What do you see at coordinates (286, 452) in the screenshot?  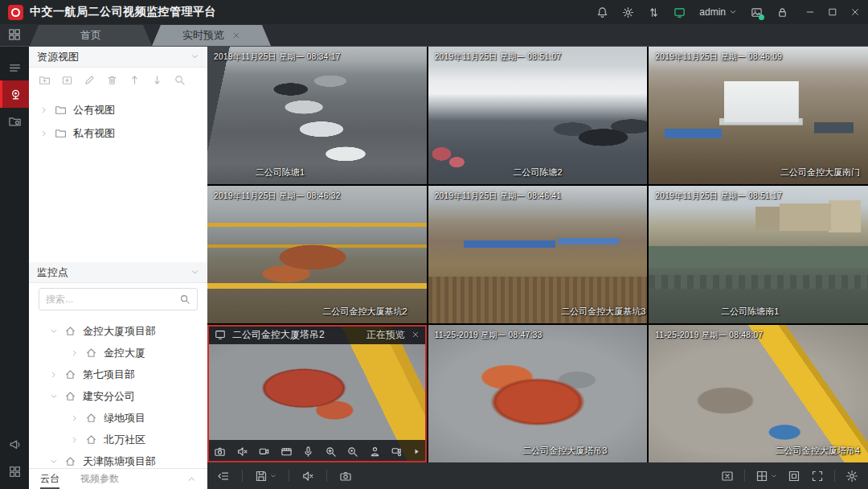 I see `playback-icon` at bounding box center [286, 452].